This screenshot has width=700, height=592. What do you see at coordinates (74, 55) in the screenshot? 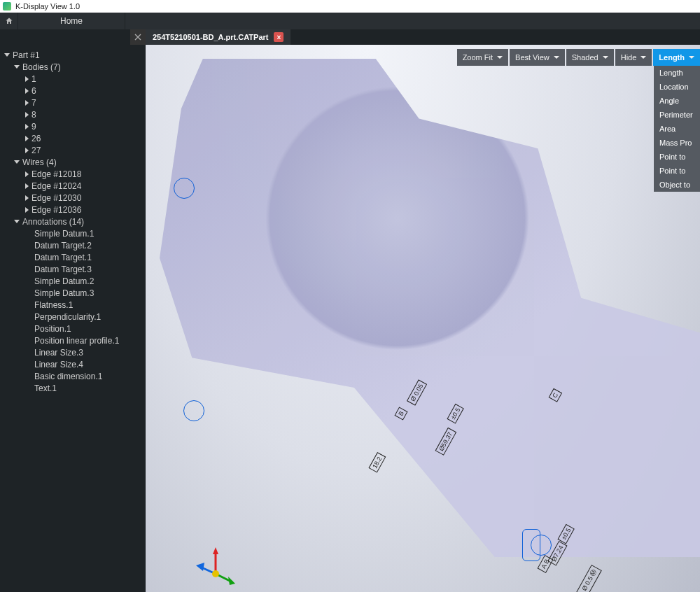
I see `tree-root: Part #1` at bounding box center [74, 55].